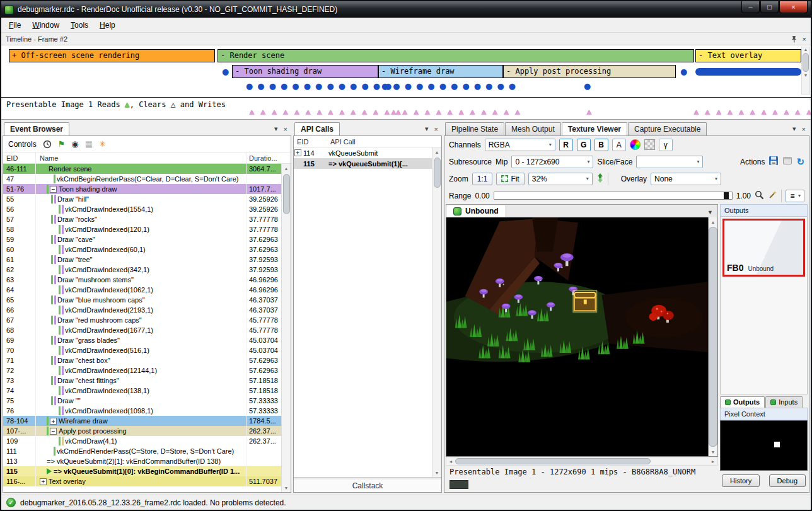 The height and width of the screenshot is (511, 812). I want to click on menu-window: Window, so click(45, 25).